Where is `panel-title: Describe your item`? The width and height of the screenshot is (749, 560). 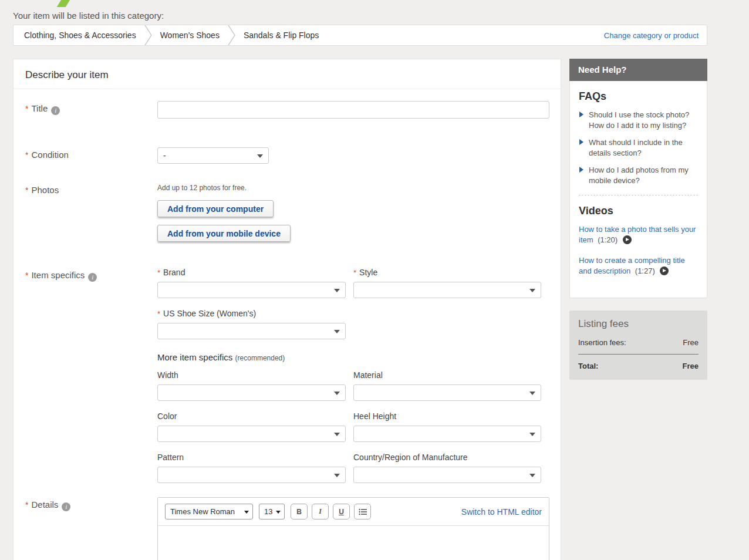
panel-title: Describe your item is located at coordinates (287, 74).